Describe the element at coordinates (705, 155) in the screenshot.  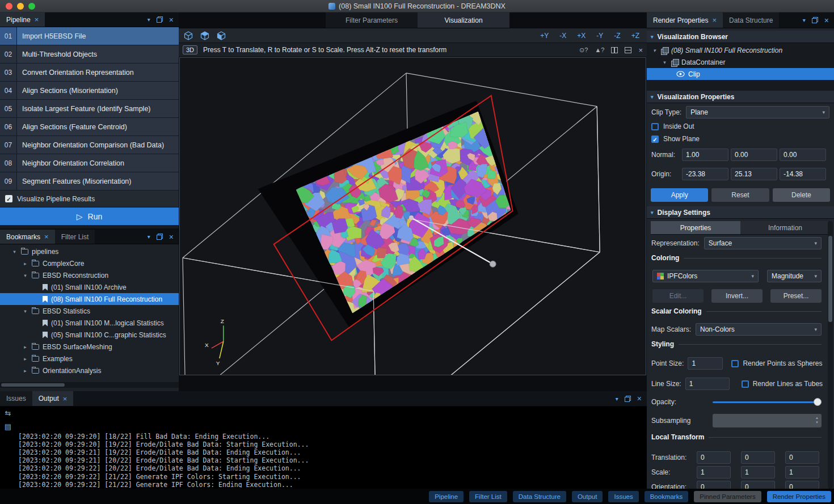
I see `normal-x-field` at that location.